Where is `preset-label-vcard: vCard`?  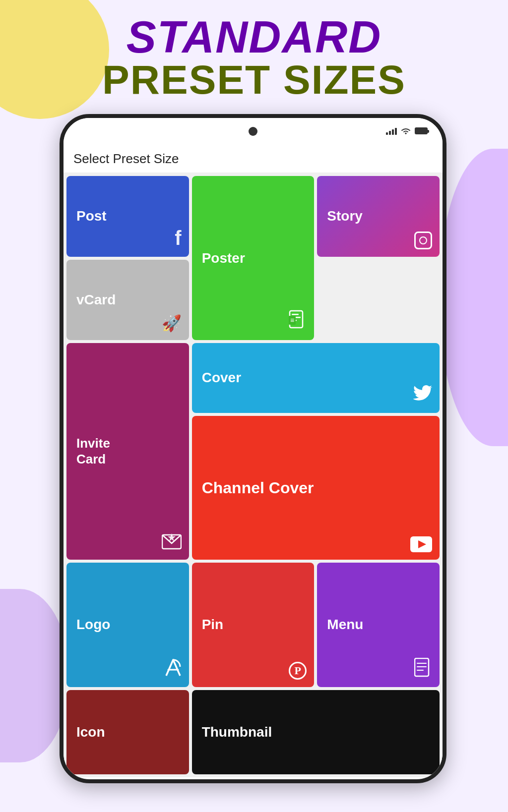 preset-label-vcard: vCard is located at coordinates (96, 300).